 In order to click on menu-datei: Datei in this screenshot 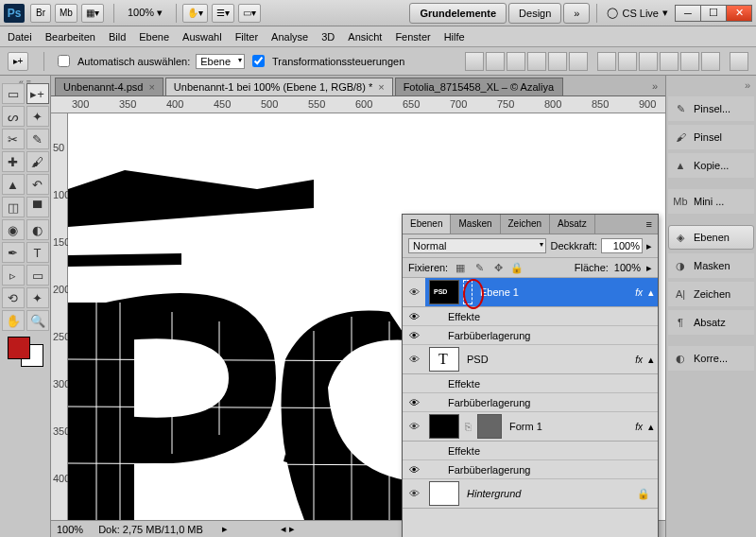, I will do `click(20, 37)`.